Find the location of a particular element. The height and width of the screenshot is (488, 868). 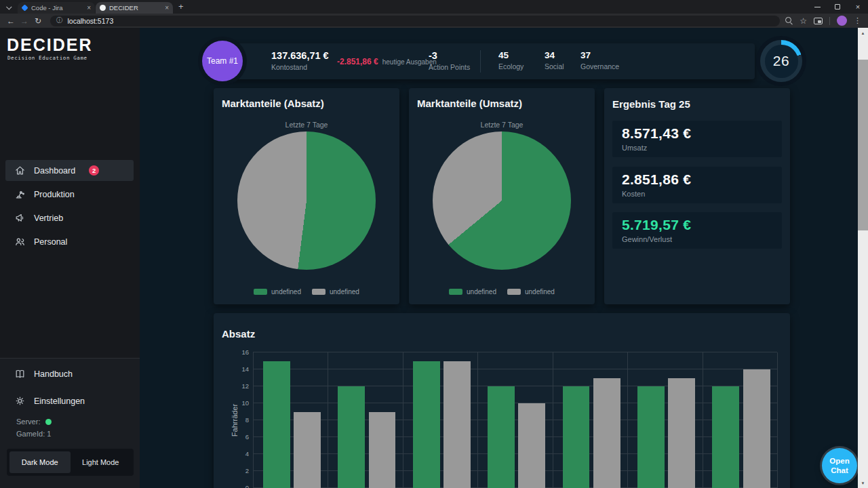

sidebar-item-personal: Personal is located at coordinates (69, 241).